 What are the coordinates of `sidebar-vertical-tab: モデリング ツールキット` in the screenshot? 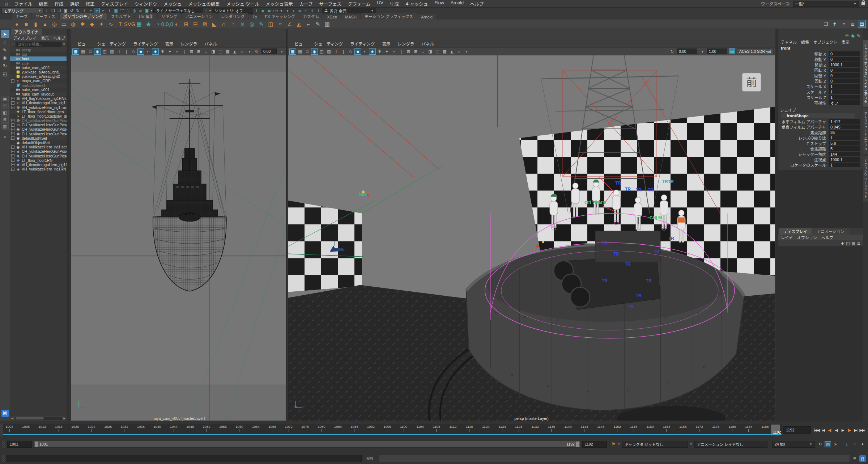 It's located at (866, 179).